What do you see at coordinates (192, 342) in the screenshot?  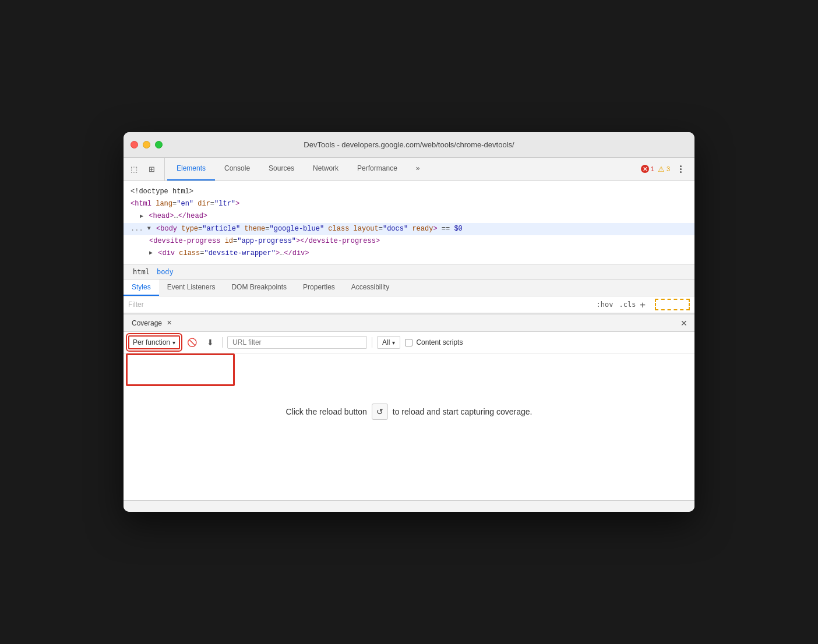 I see `ban-icon: 🚫` at bounding box center [192, 342].